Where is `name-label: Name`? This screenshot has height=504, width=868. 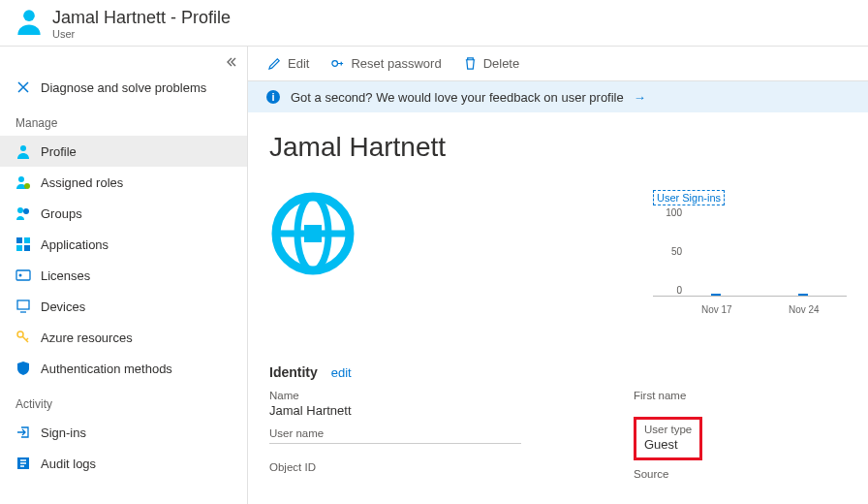 name-label: Name is located at coordinates (403, 395).